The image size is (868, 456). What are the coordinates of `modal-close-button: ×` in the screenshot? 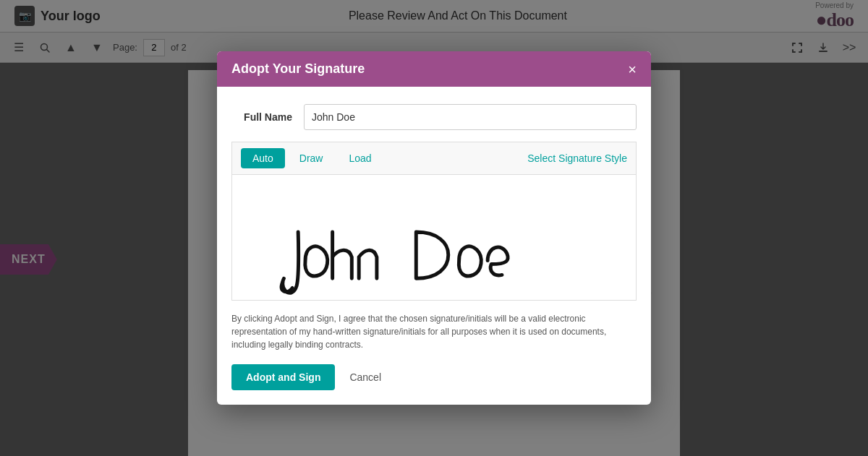 It's located at (632, 69).